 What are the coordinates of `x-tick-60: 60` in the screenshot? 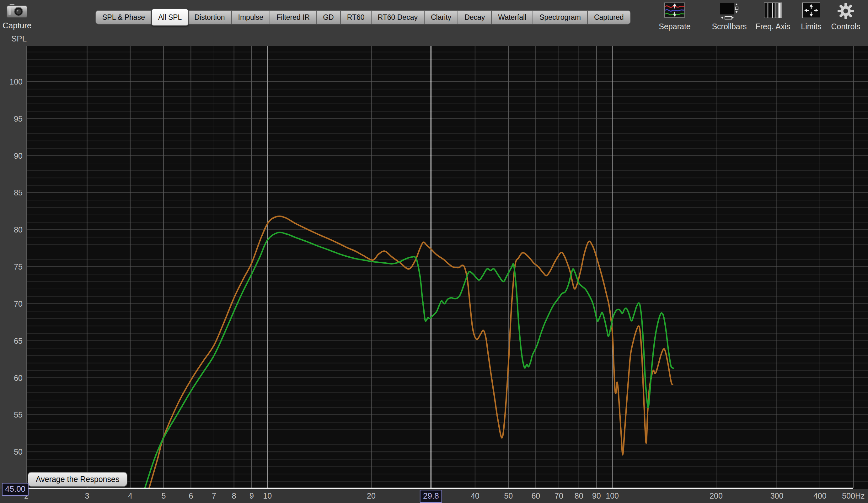 It's located at (536, 496).